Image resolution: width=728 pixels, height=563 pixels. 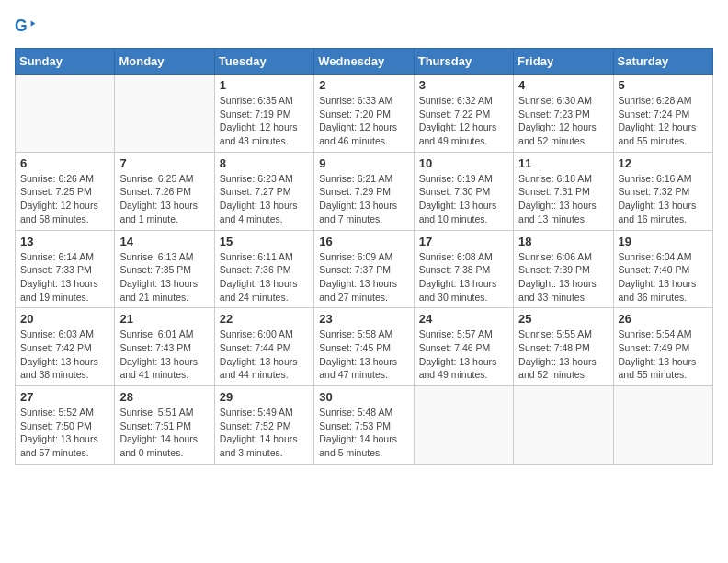 I want to click on day-cell: 10Sunrise: 6:19 AM Sunset: 7:30 PM Dayli…, so click(x=463, y=191).